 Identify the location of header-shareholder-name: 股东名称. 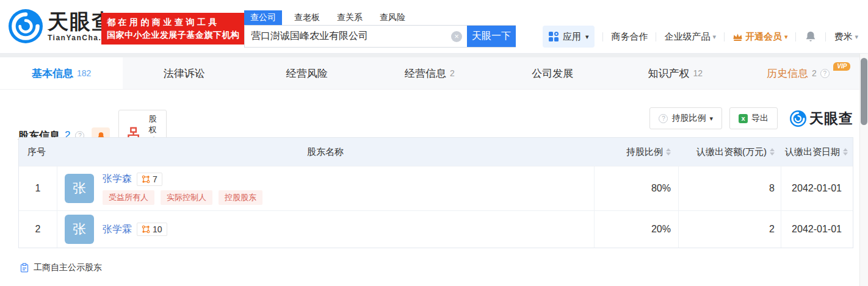
(325, 152).